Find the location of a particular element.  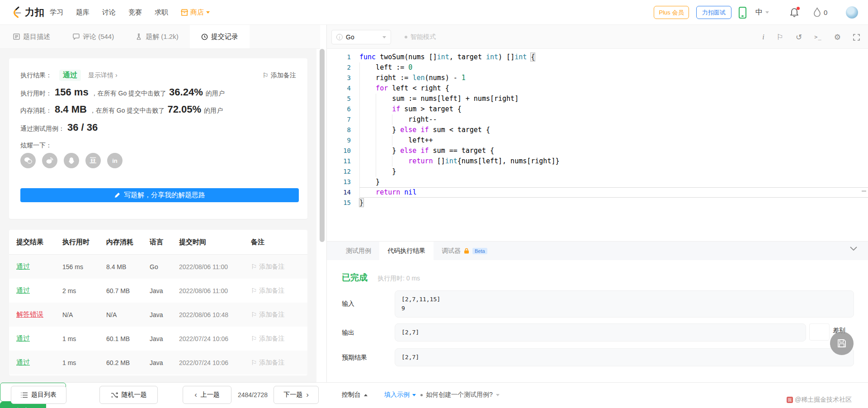

console-tab-代码执行结果: 代码执行结果 is located at coordinates (406, 251).